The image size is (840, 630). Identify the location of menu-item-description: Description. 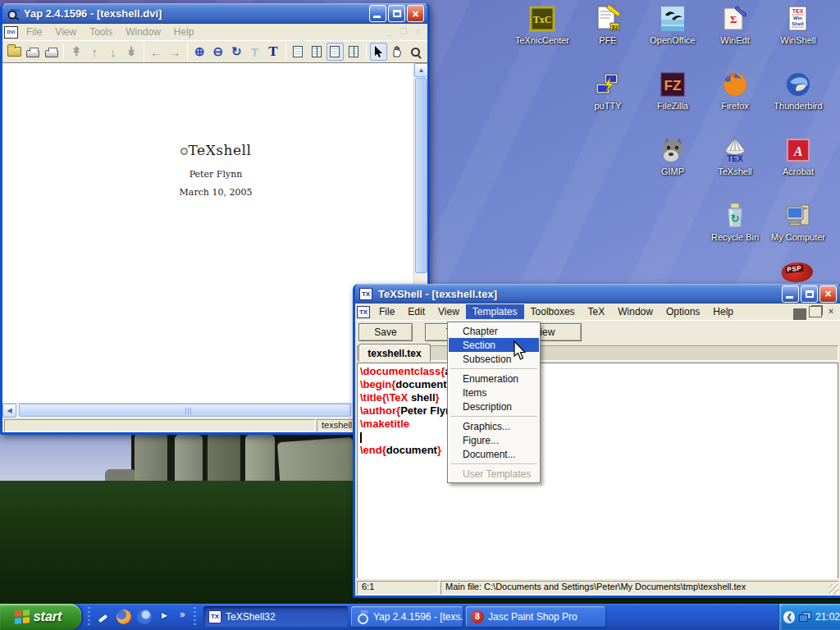
(494, 407).